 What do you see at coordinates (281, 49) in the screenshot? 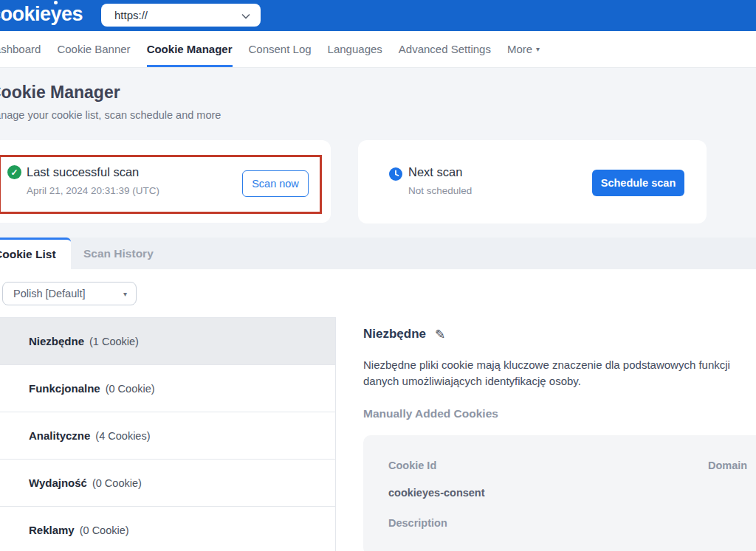
I see `nav-item-consent-log: Consent Log` at bounding box center [281, 49].